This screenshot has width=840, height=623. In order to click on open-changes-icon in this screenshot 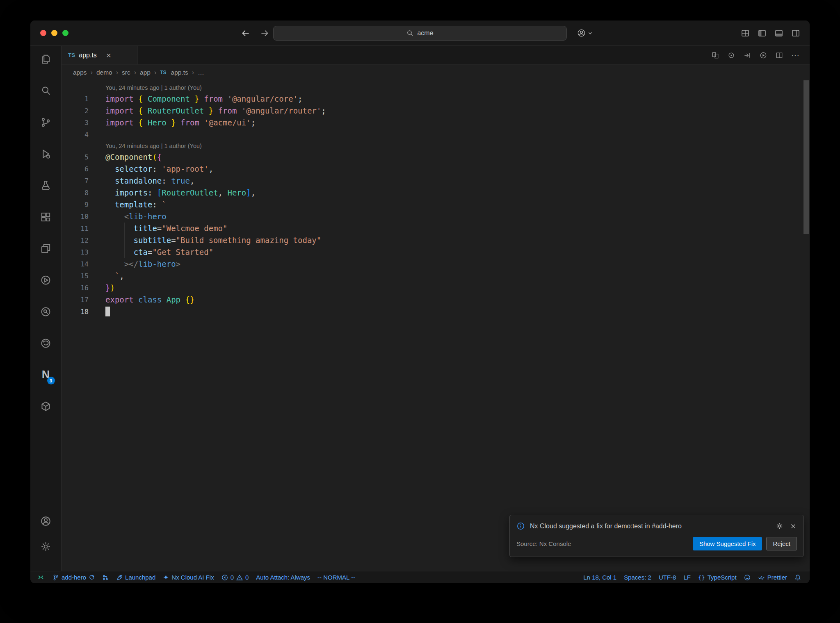, I will do `click(747, 55)`.